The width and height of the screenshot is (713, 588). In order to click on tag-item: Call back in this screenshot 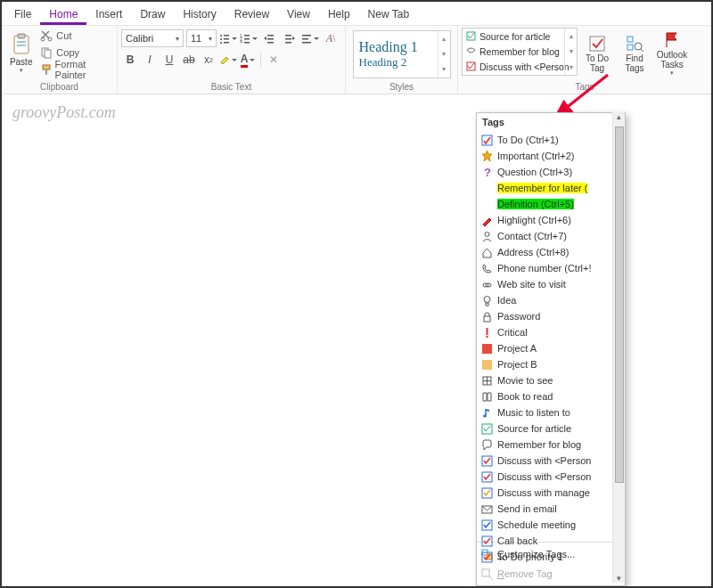, I will do `click(545, 541)`.